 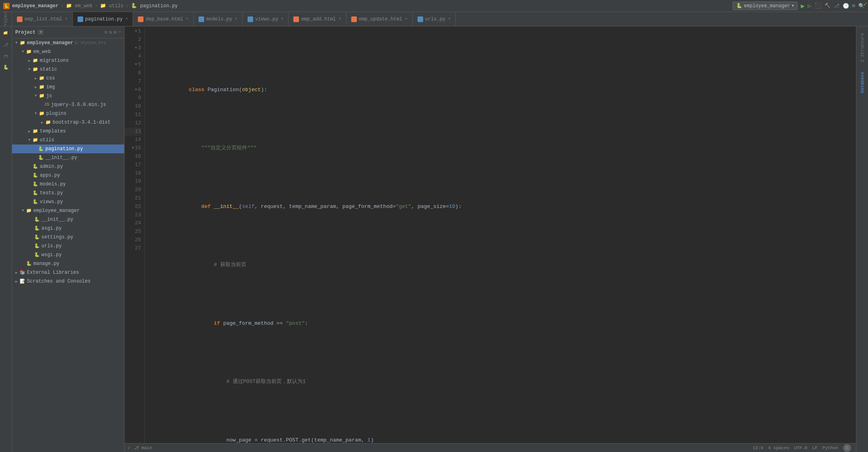 I want to click on tab-close-views: ×, so click(x=282, y=19).